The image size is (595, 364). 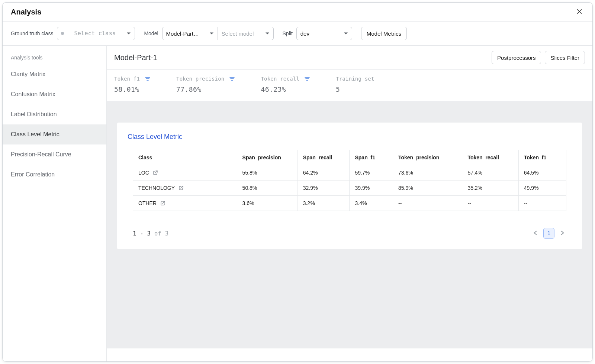 What do you see at coordinates (384, 33) in the screenshot?
I see `model-metrics-button: Model Metrics` at bounding box center [384, 33].